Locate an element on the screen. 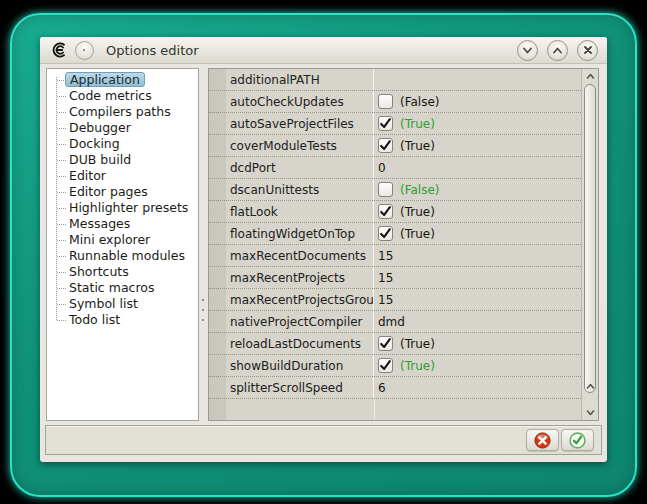  scrollbar-thumb is located at coordinates (590, 238).